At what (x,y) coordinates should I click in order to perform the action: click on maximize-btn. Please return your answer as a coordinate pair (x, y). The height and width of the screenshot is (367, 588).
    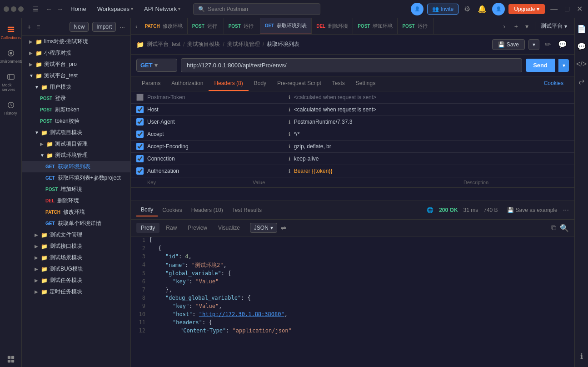
    Looking at the image, I should click on (14, 9).